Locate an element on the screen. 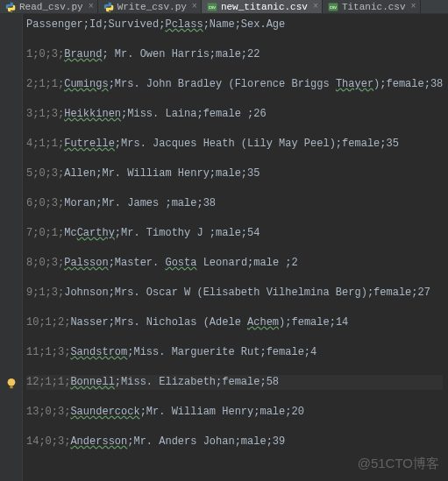 Image resolution: width=448 pixels, height=481 pixels. tab-new_titanic-csv: csvnew_titanic.csv× is located at coordinates (262, 7).